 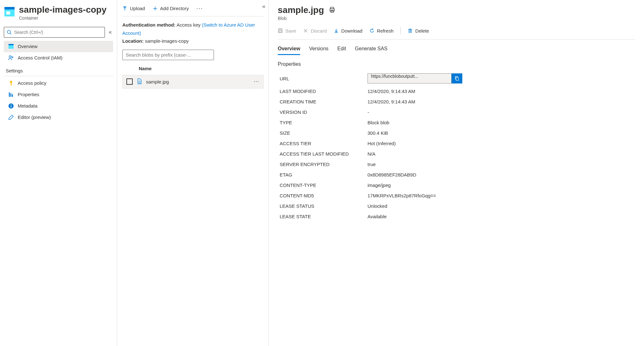 I want to click on prop-value: image/jpeg, so click(x=501, y=185).